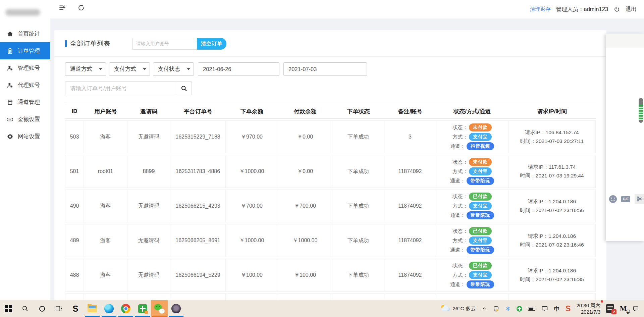  What do you see at coordinates (10, 102) in the screenshot?
I see `storefront-icon` at bounding box center [10, 102].